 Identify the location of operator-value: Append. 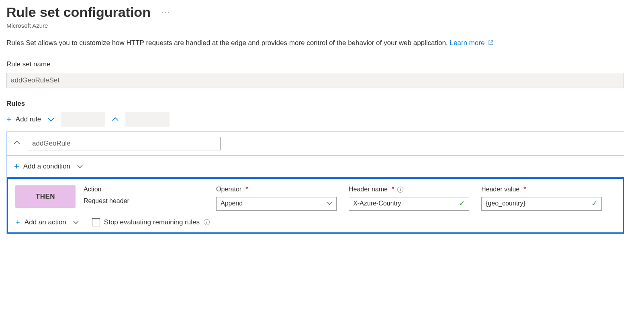
(231, 203).